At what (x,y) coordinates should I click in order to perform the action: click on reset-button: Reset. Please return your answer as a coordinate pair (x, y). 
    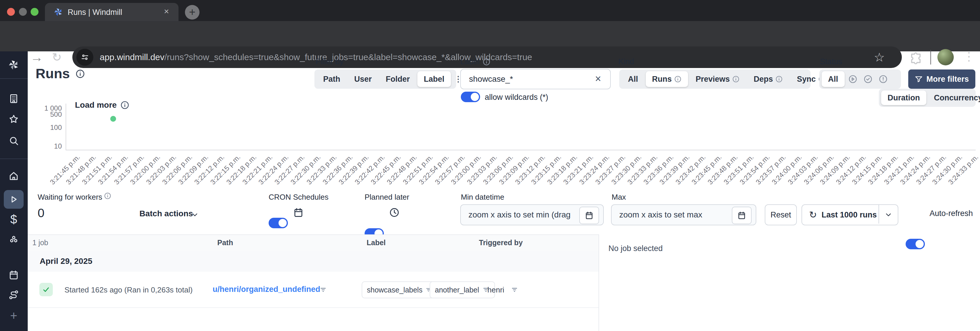
    Looking at the image, I should click on (781, 215).